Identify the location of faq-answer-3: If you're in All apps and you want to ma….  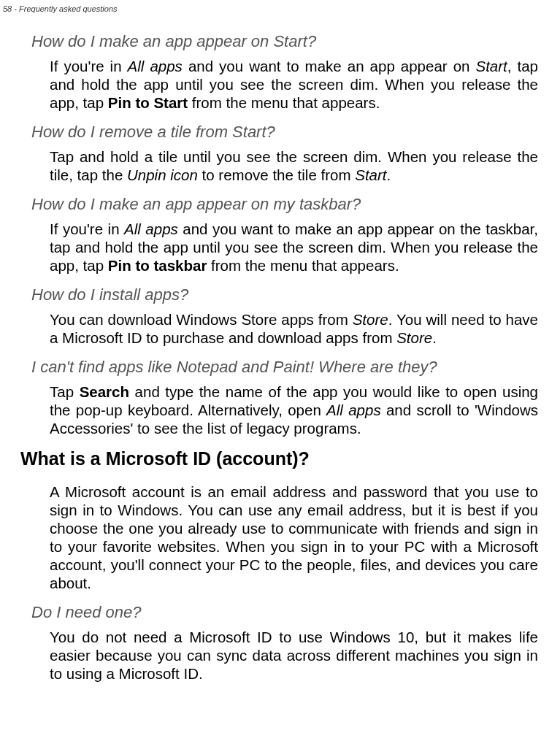
(285, 247).